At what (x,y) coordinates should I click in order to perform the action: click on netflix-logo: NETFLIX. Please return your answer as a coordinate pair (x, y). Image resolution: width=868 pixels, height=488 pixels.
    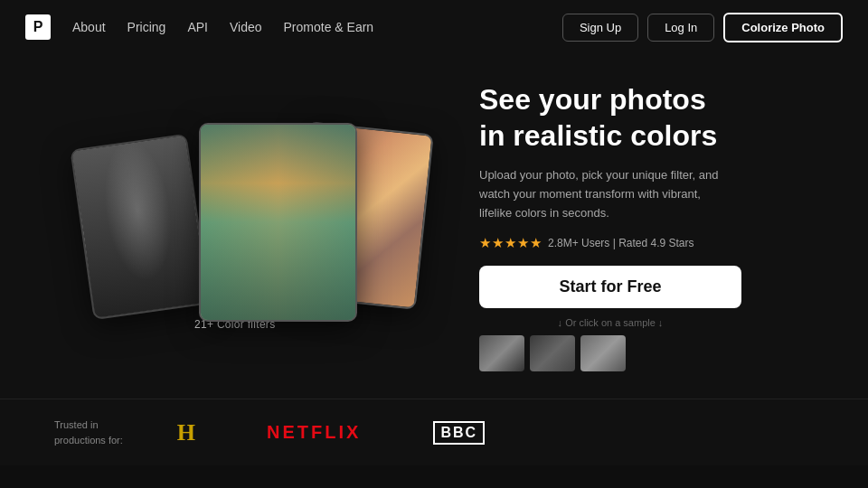
    Looking at the image, I should click on (314, 432).